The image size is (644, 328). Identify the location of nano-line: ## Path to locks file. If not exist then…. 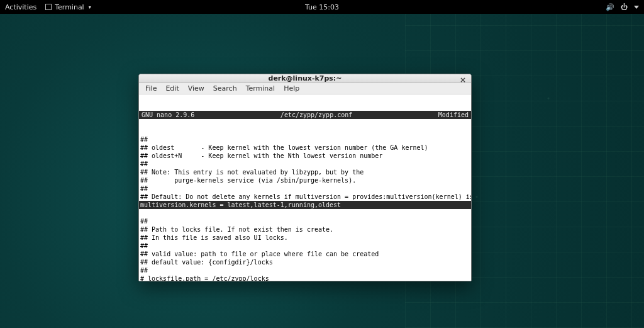
(304, 229).